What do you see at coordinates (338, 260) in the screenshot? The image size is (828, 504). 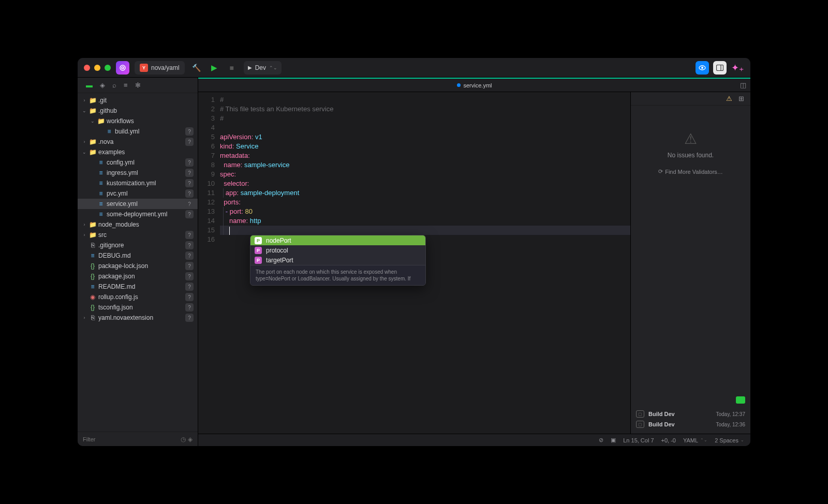 I see `completion-item: PtargetPort` at bounding box center [338, 260].